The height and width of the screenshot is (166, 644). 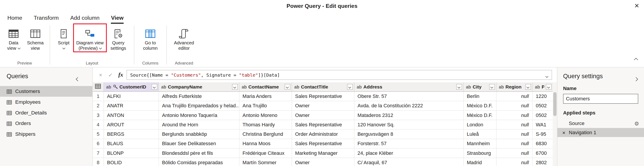 What do you see at coordinates (150, 38) in the screenshot?
I see `go-to-column-button: Go to column` at bounding box center [150, 38].